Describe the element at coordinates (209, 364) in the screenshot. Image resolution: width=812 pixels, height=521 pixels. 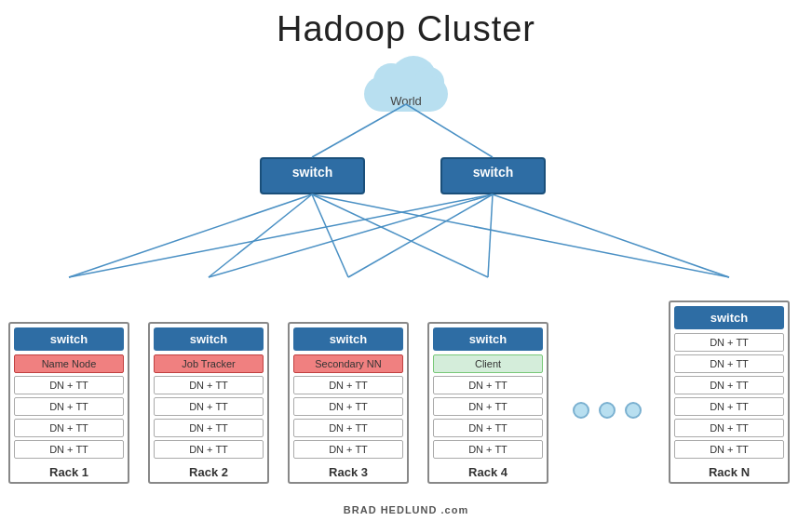
I see `rack2-jobtracker: Job Tracker` at that location.